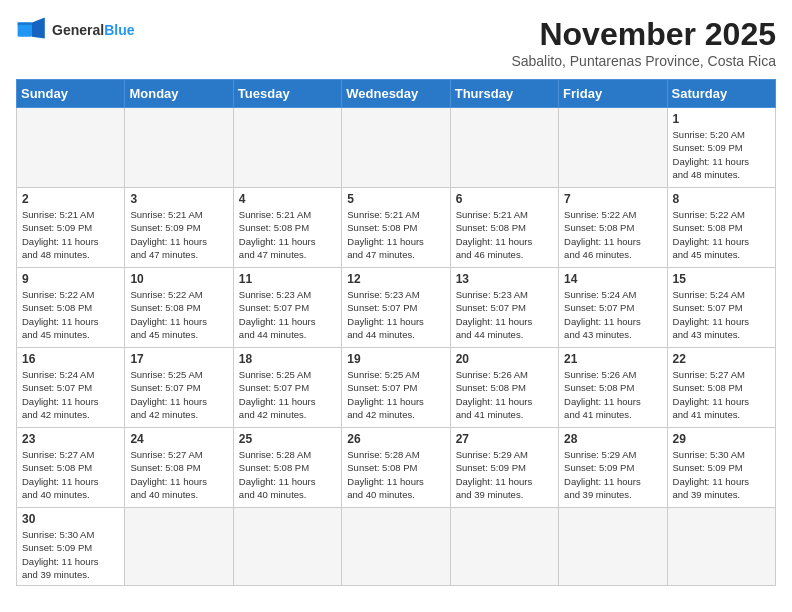 Image resolution: width=792 pixels, height=612 pixels. What do you see at coordinates (612, 359) in the screenshot?
I see `day-number: 21` at bounding box center [612, 359].